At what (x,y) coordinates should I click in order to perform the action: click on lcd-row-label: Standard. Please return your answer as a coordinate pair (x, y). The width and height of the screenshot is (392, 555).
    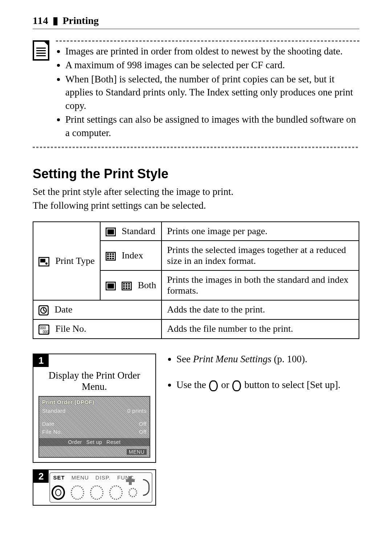
    Looking at the image, I should click on (54, 411).